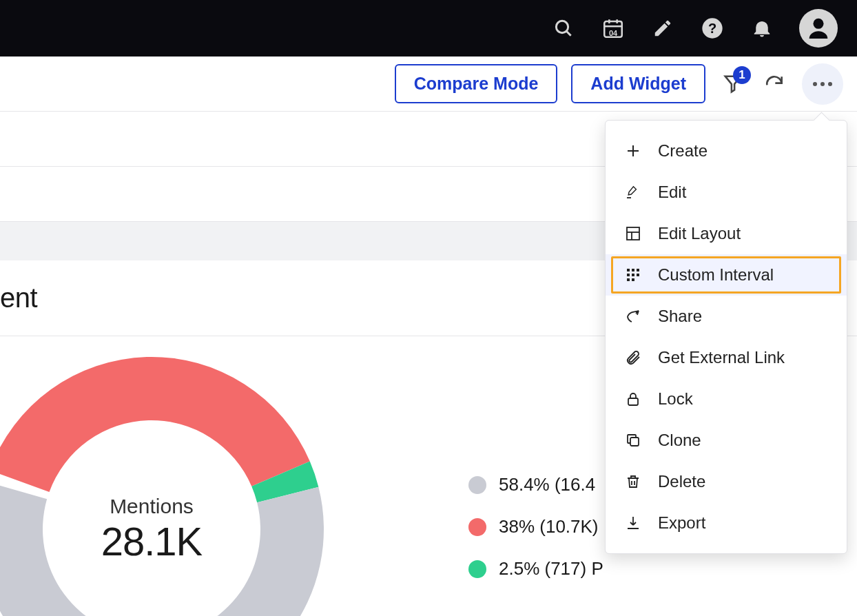 This screenshot has height=616, width=857. Describe the element at coordinates (547, 485) in the screenshot. I see `legend-label: 58.4% (16.4` at that location.